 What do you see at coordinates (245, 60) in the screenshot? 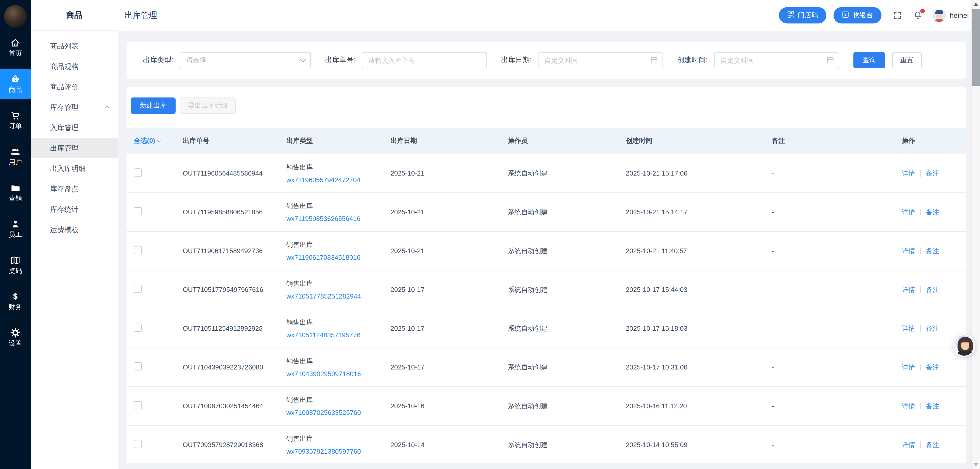
I see `outbound-type-select: 请选择` at bounding box center [245, 60].